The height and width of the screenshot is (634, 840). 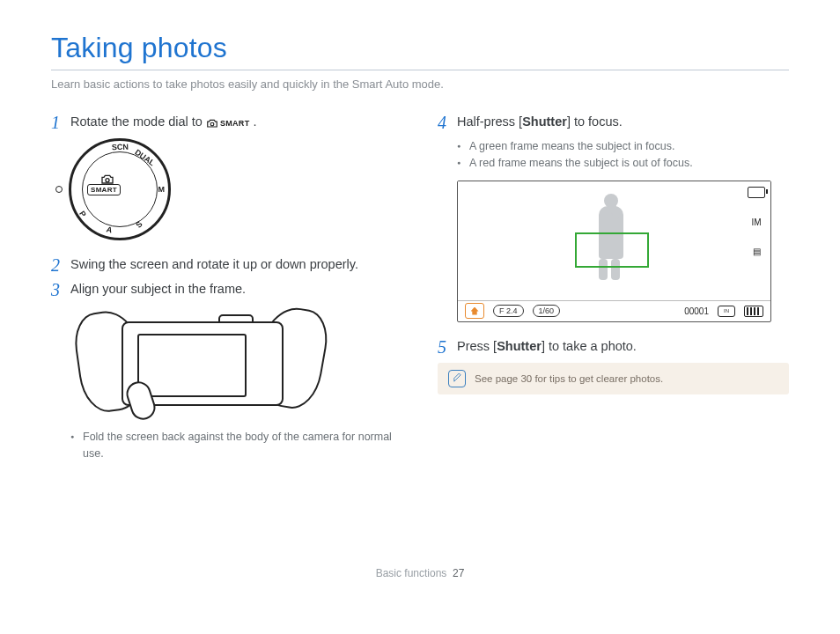 I want to click on footer-page: 27, so click(x=458, y=573).